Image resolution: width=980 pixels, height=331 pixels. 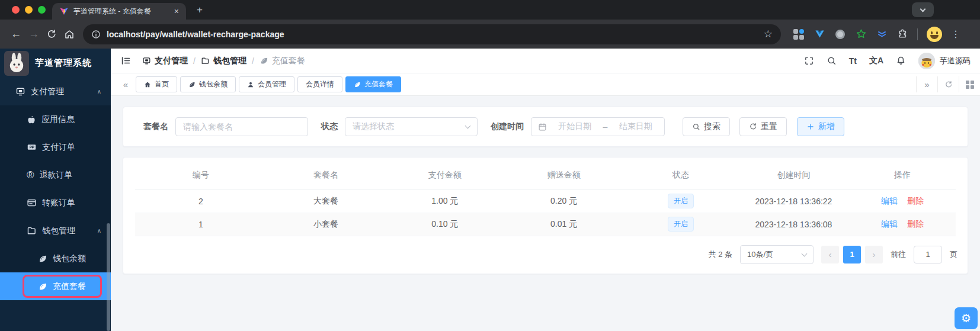 What do you see at coordinates (928, 255) in the screenshot?
I see `goto-page-input` at bounding box center [928, 255].